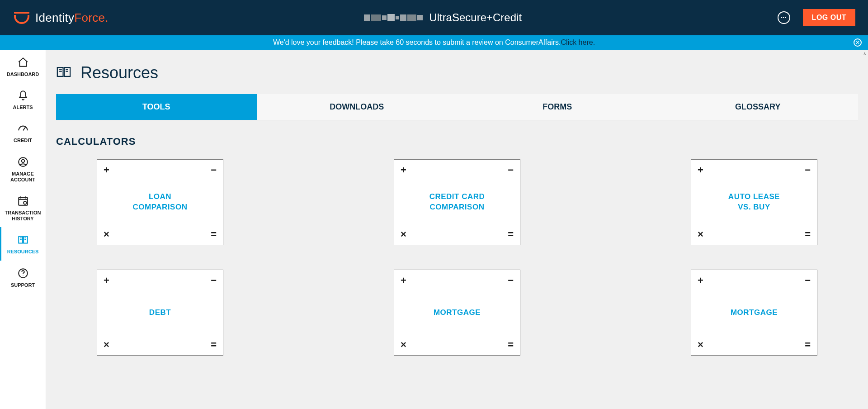 This screenshot has width=868, height=409. What do you see at coordinates (119, 73) in the screenshot?
I see `page-title: Resources` at bounding box center [119, 73].